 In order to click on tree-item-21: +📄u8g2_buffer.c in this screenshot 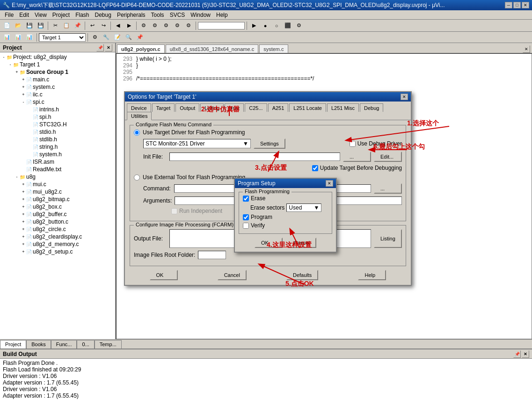, I will do `click(58, 214)`.